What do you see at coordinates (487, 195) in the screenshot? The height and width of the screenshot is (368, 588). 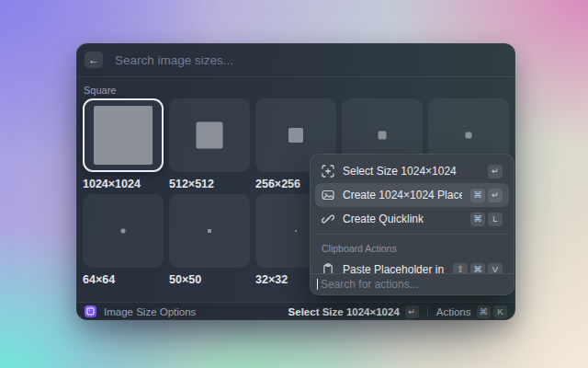 I see `shortcut-keys: ⌘ ↵` at bounding box center [487, 195].